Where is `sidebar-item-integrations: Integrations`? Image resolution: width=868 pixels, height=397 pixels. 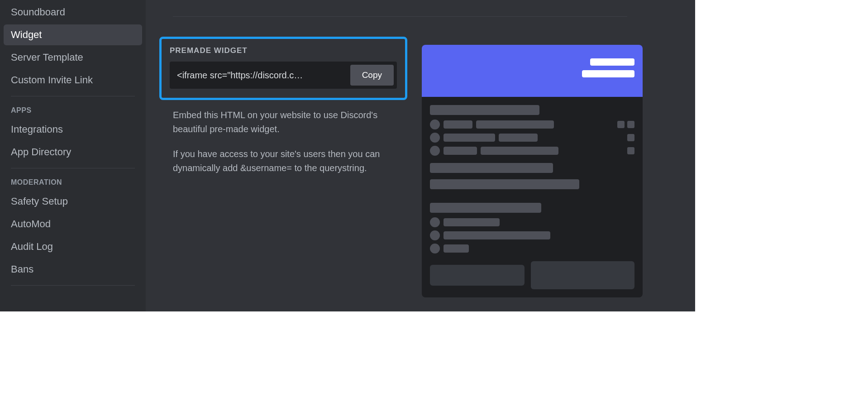
sidebar-item-integrations: Integrations is located at coordinates (73, 129).